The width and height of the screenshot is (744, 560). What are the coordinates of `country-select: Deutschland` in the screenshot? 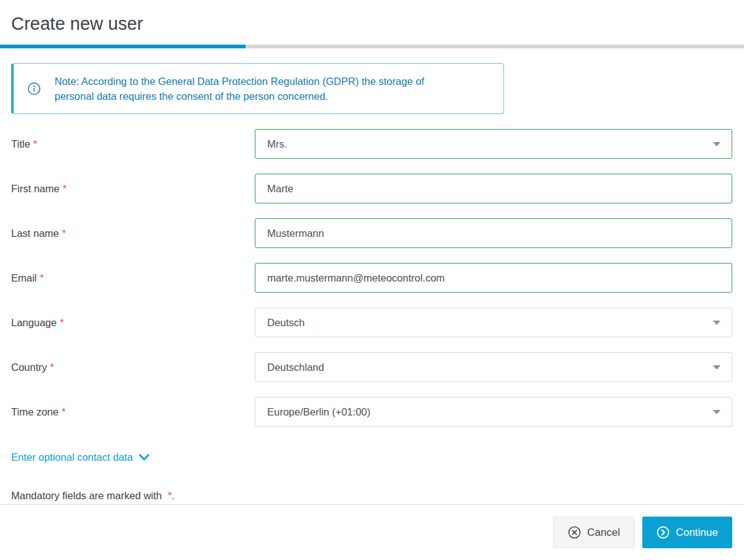 It's located at (494, 367).